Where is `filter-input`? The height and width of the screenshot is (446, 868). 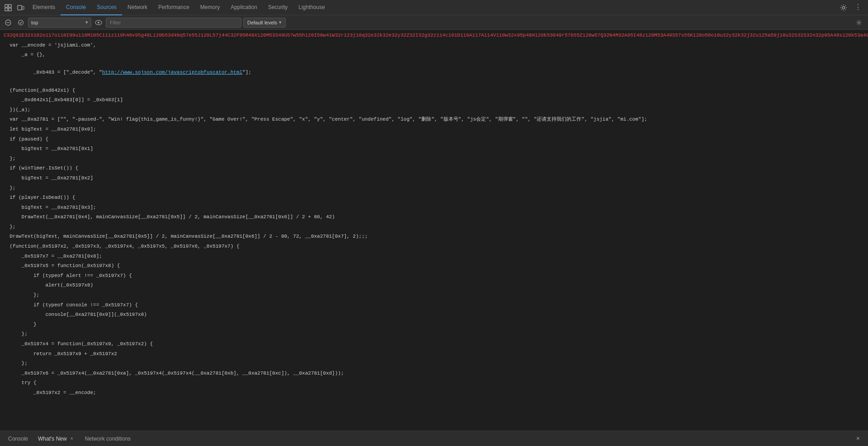 filter-input is located at coordinates (174, 23).